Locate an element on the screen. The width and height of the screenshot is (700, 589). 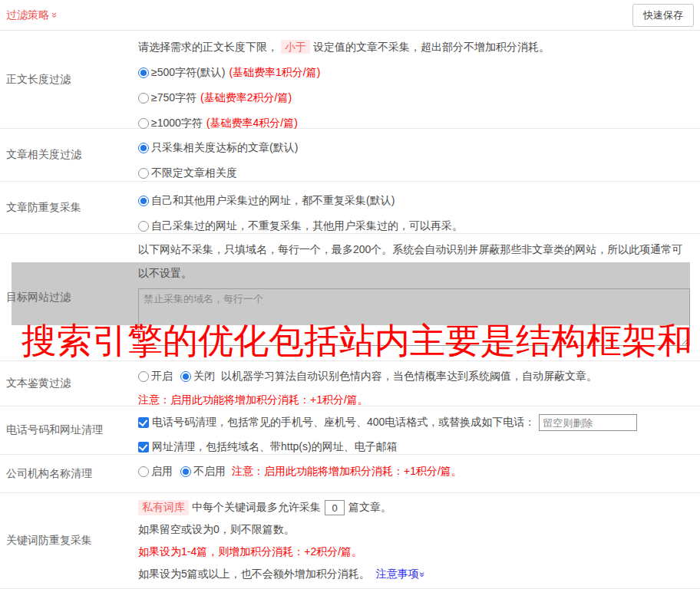
radio-label: 不启用 is located at coordinates (210, 472).